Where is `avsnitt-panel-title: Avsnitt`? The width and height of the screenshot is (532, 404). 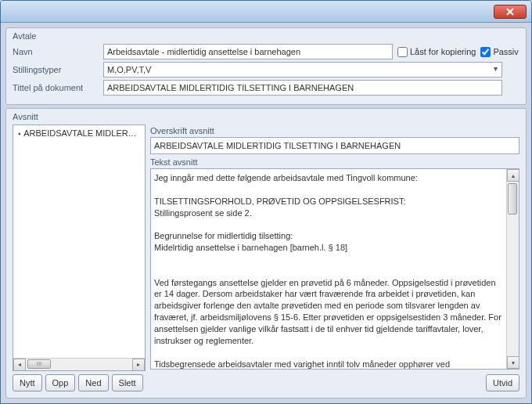
avsnitt-panel-title: Avsnitt is located at coordinates (266, 117).